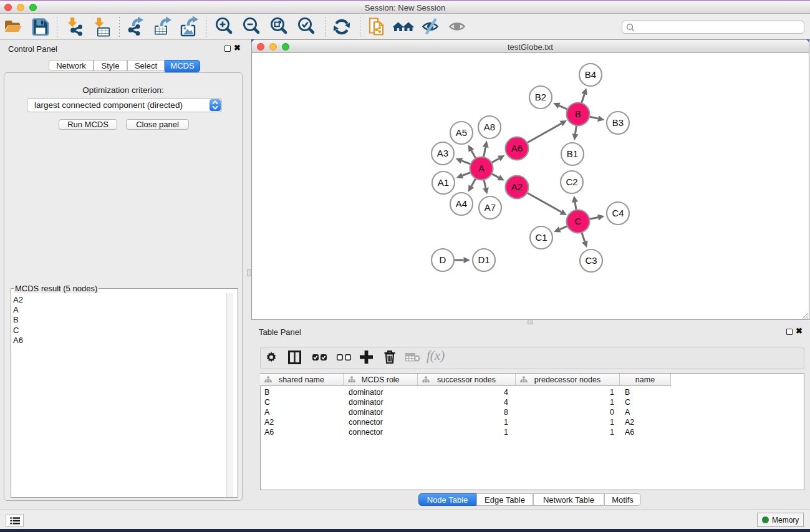 The width and height of the screenshot is (810, 532). I want to click on svg-text: C4, so click(617, 213).